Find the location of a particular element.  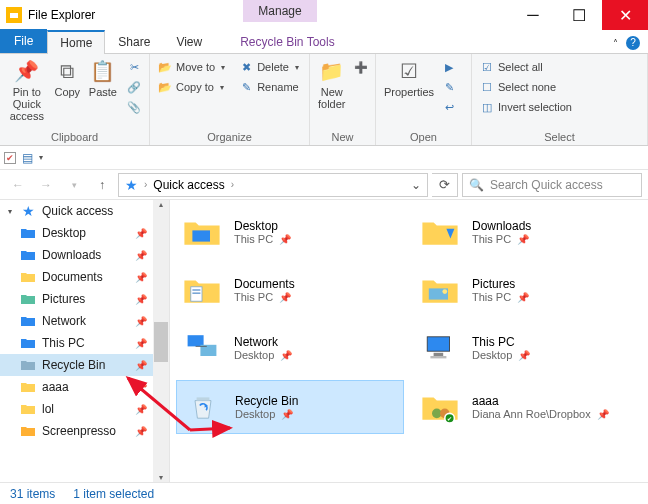

rename-button: ✎Rename is located at coordinates (269, 87).